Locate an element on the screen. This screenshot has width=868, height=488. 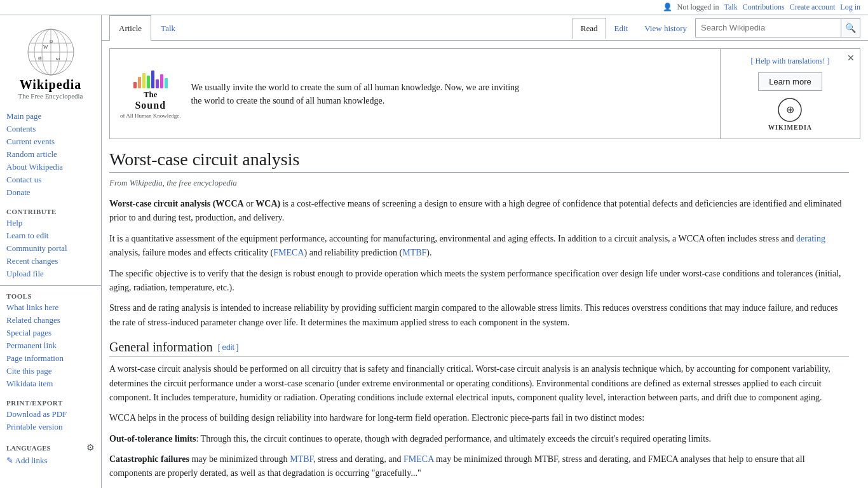
svg-text: 维 is located at coordinates (40, 58).